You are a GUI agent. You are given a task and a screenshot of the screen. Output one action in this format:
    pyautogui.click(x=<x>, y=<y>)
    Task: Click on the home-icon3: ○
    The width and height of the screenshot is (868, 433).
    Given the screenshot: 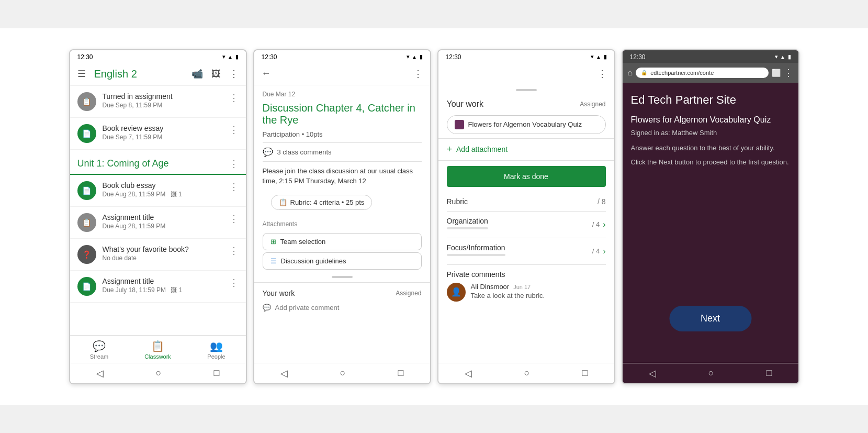 What is the action you would take?
    pyautogui.click(x=527, y=373)
    